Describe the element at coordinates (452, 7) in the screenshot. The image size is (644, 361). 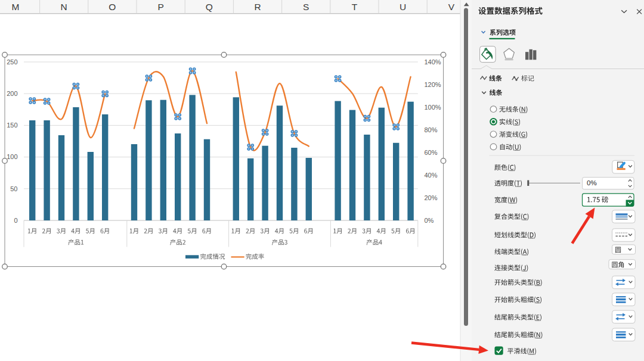
I see `svg-text: V` at that location.